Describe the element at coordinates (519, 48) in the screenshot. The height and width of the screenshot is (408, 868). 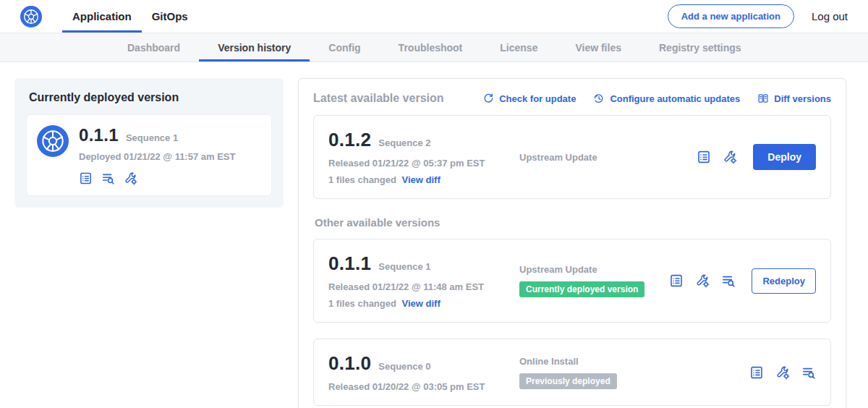
I see `subnav-license: License` at that location.